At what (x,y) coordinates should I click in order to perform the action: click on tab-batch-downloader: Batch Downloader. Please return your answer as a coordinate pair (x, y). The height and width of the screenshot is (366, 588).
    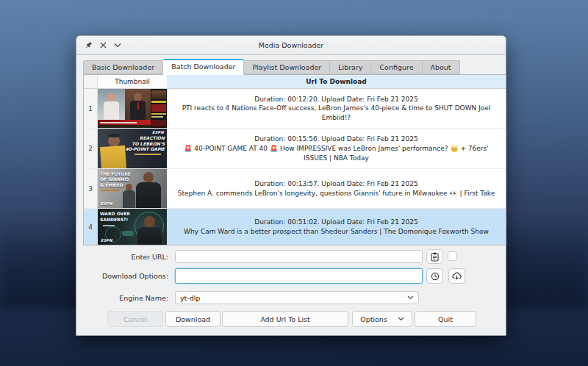
    Looking at the image, I should click on (204, 67).